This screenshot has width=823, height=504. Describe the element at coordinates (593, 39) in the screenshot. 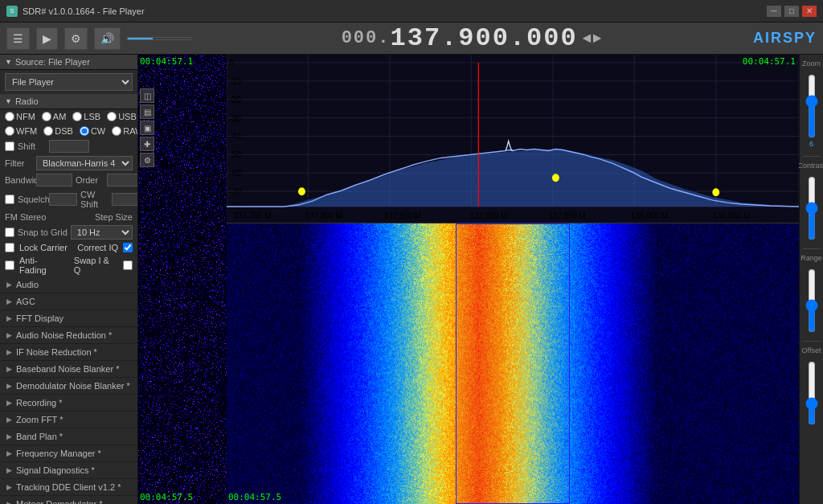

I see `freq-arrows: ◄►` at that location.